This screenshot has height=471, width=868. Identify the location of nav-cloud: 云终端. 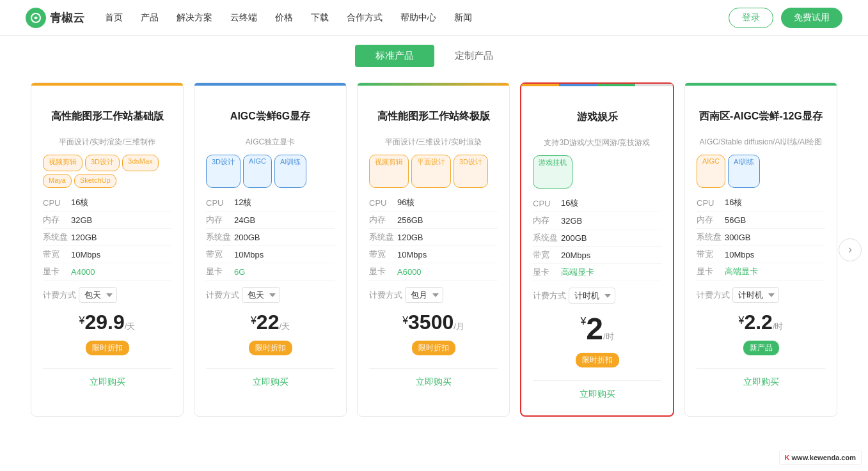
(244, 18).